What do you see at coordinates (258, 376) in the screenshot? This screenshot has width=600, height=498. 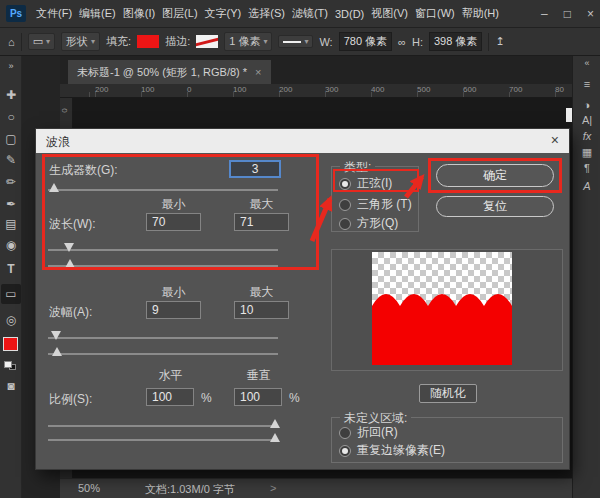 I see `vertical-header: 垂直` at bounding box center [258, 376].